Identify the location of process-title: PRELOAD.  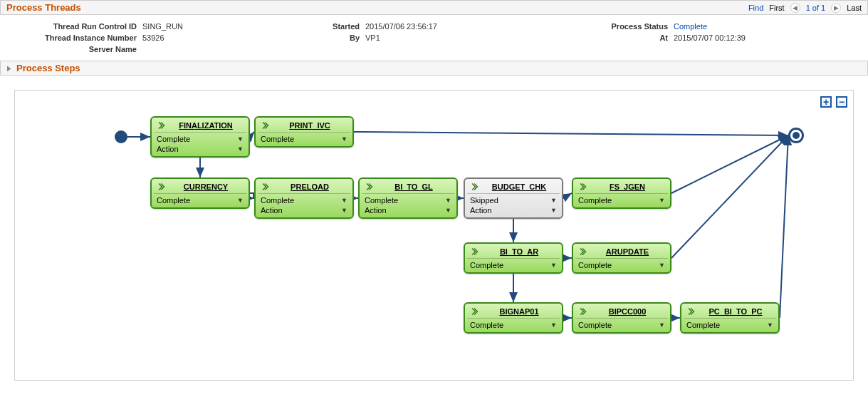
(310, 187).